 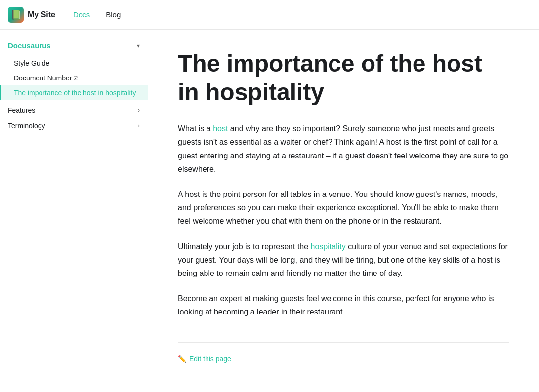 I want to click on sidebar-category-terminology: Terminology ›, so click(x=74, y=126).